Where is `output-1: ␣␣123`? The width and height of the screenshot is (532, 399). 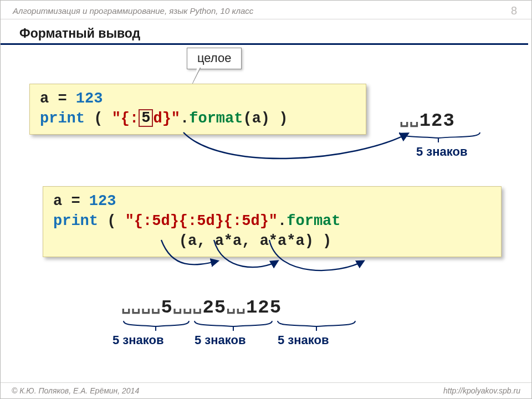
output-1: ␣␣123 is located at coordinates (427, 121).